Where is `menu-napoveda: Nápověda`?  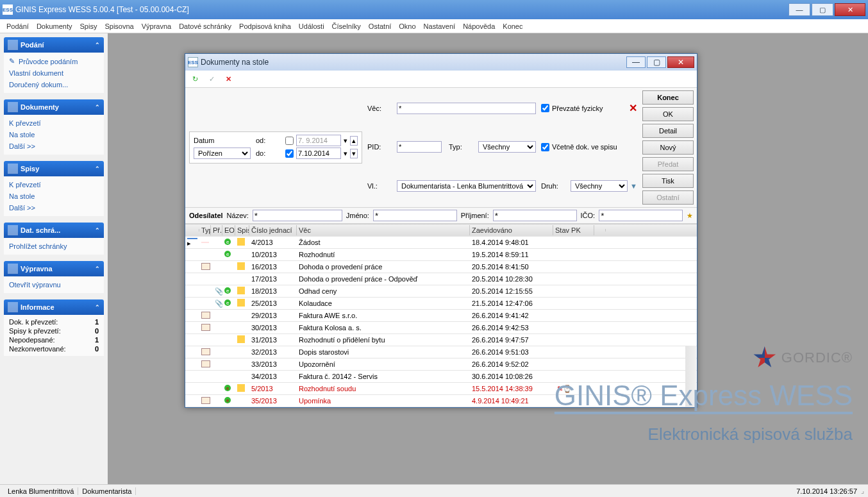
menu-napoveda: Nápověda is located at coordinates (479, 26).